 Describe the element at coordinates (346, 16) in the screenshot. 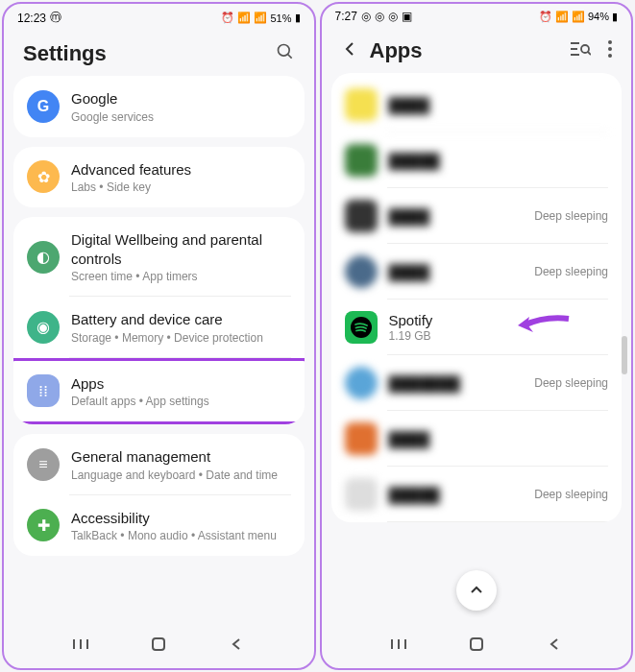

I see `status-time: 7:27` at that location.